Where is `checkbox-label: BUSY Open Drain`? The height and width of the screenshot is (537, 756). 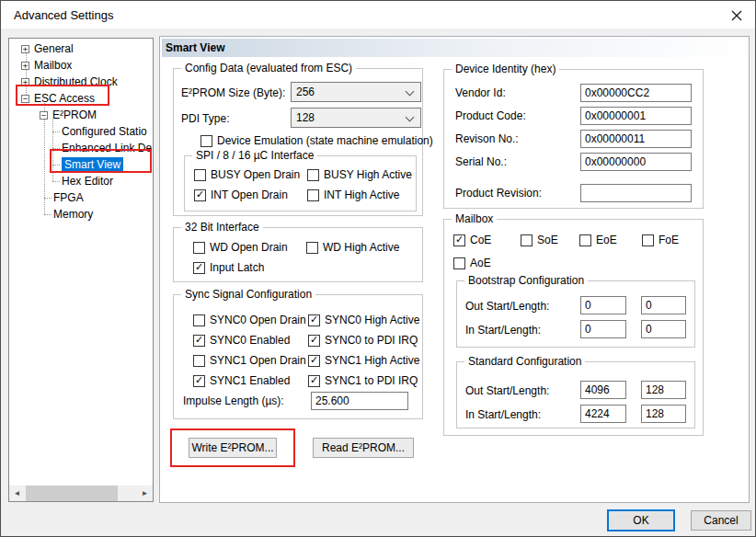 checkbox-label: BUSY Open Drain is located at coordinates (256, 175).